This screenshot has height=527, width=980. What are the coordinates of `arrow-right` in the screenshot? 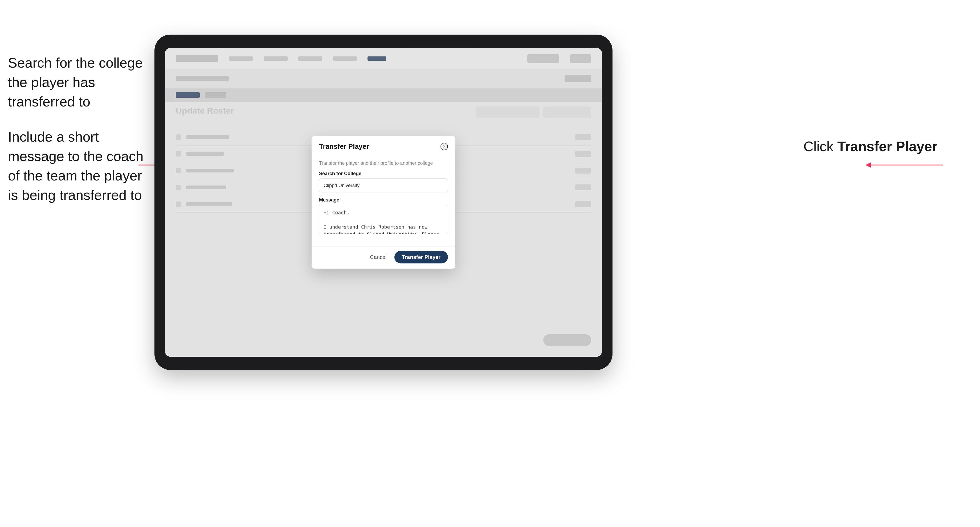 It's located at (903, 165).